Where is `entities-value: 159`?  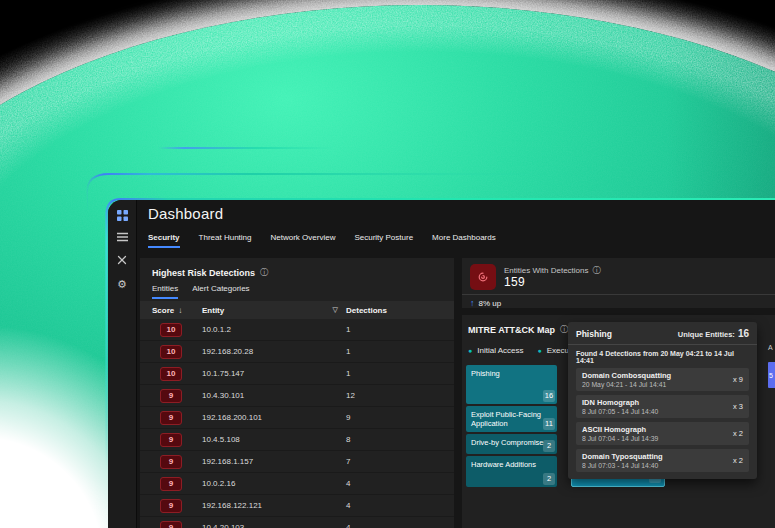 entities-value: 159 is located at coordinates (514, 282).